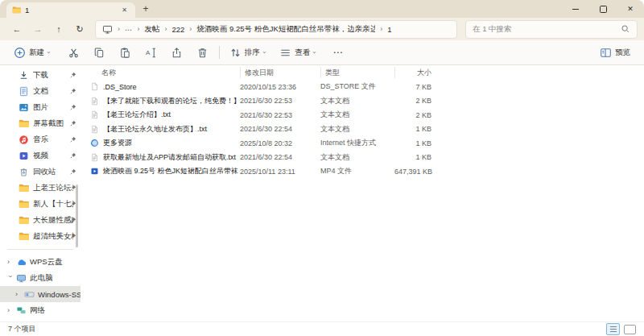 The image size is (644, 336). I want to click on navigation-pane: 下载 文档 图片 屏幕截图 音乐 视频 回收站 上老王论坛当 新人【十七岁 大长…, so click(40, 193).